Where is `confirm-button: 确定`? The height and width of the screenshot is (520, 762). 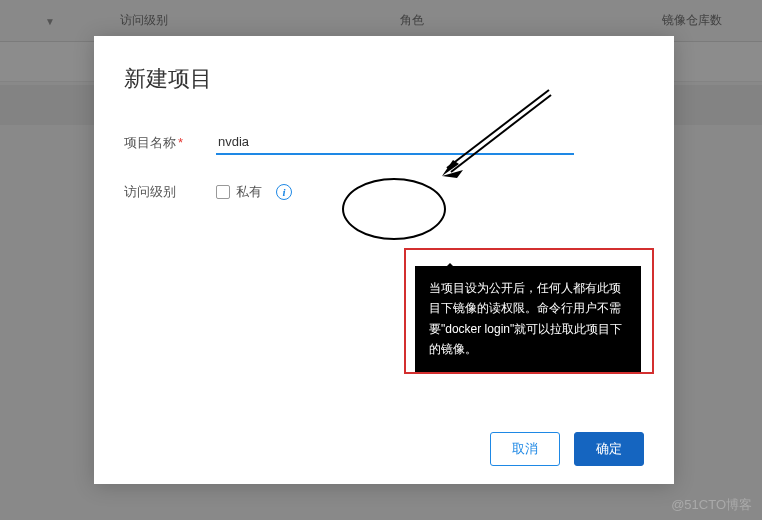 confirm-button: 确定 is located at coordinates (609, 449).